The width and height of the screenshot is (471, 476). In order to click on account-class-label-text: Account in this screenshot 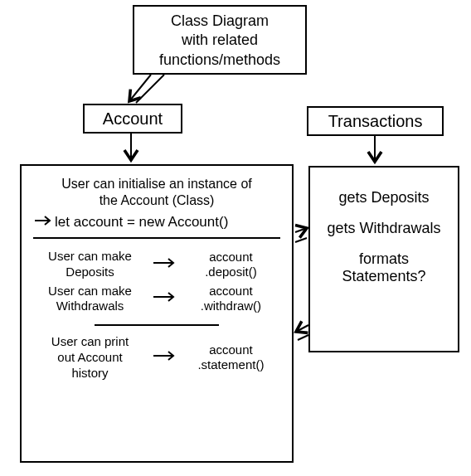, I will do `click(133, 119)`.